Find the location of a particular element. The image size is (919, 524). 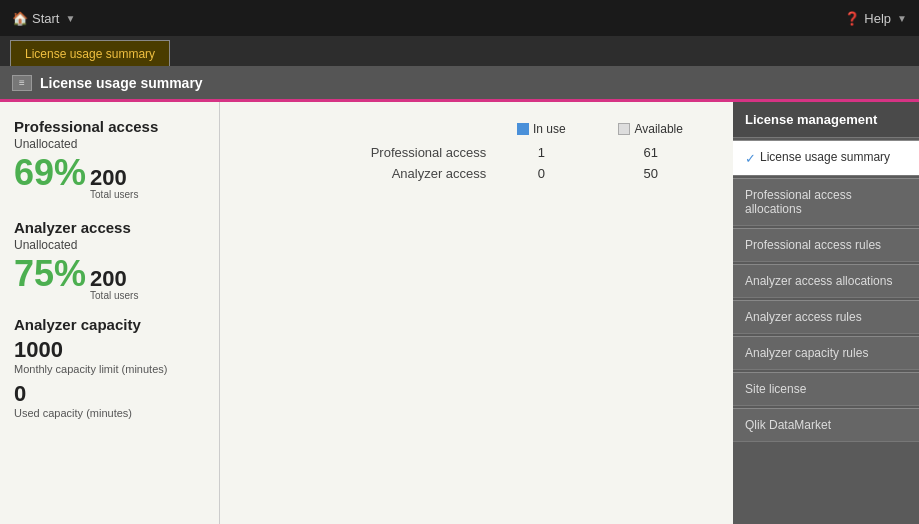

professional-total-label: Total users is located at coordinates (114, 195).